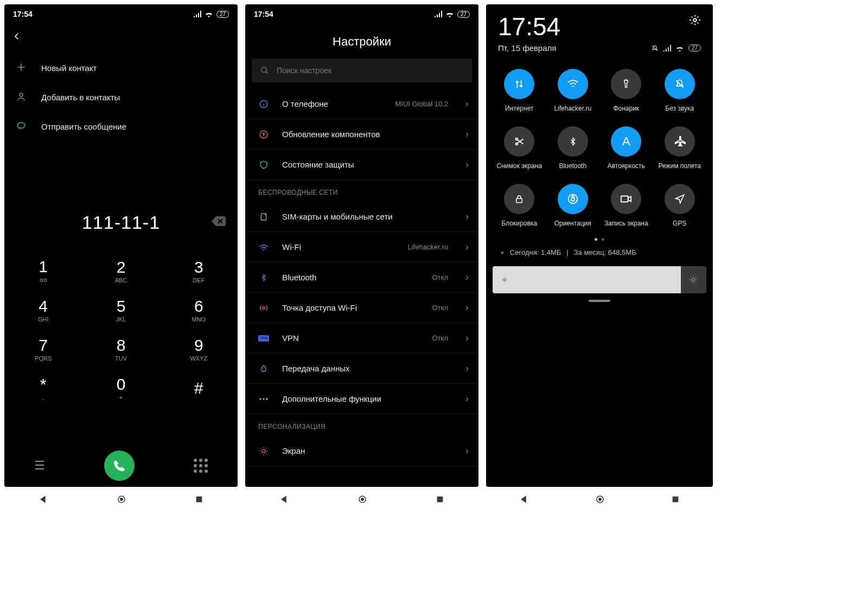 Image resolution: width=868 pixels, height=598 pixels. Describe the element at coordinates (573, 142) in the screenshot. I see `bluetooth-tile-icon` at that location.